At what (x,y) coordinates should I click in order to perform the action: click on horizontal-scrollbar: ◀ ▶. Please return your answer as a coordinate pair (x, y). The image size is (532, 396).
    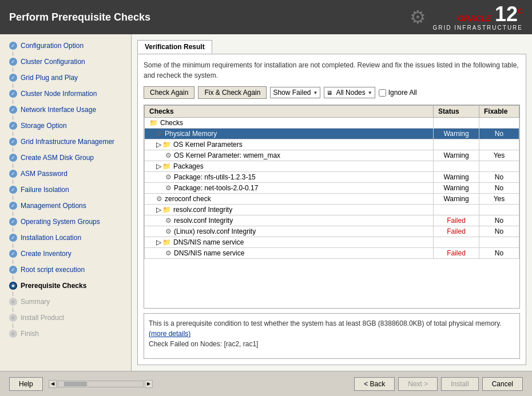
    Looking at the image, I should click on (101, 384).